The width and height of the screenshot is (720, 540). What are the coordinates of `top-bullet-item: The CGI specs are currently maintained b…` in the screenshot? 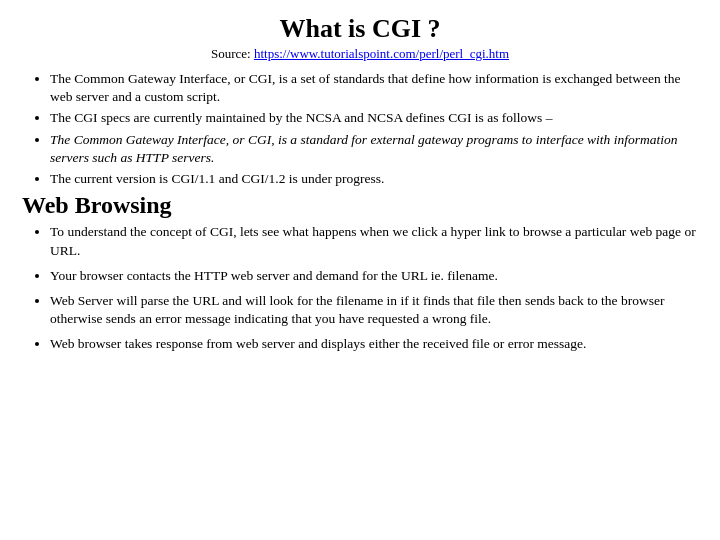 It's located at (374, 118).